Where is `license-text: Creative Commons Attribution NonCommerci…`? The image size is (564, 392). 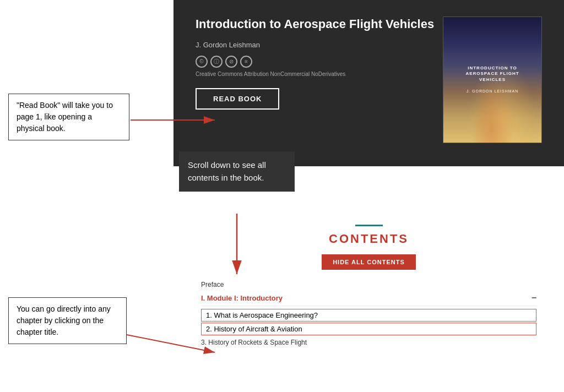
license-text: Creative Commons Attribution NonCommerci… is located at coordinates (319, 74).